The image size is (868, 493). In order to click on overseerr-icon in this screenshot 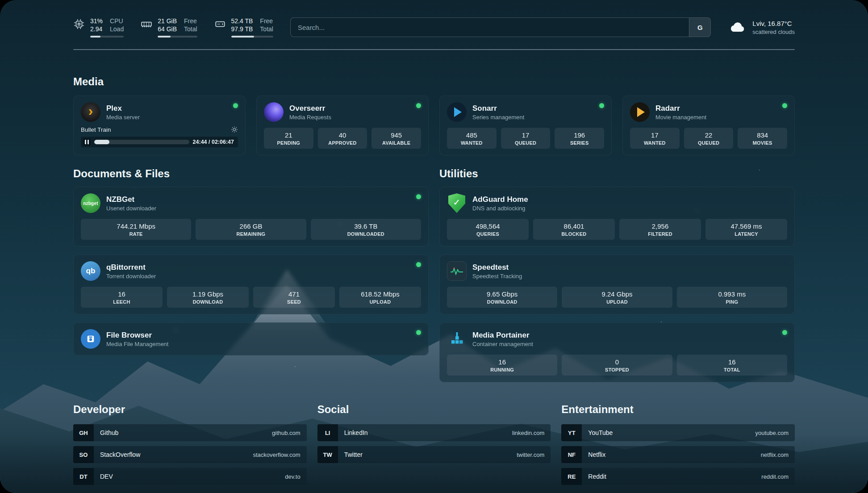, I will do `click(274, 112)`.